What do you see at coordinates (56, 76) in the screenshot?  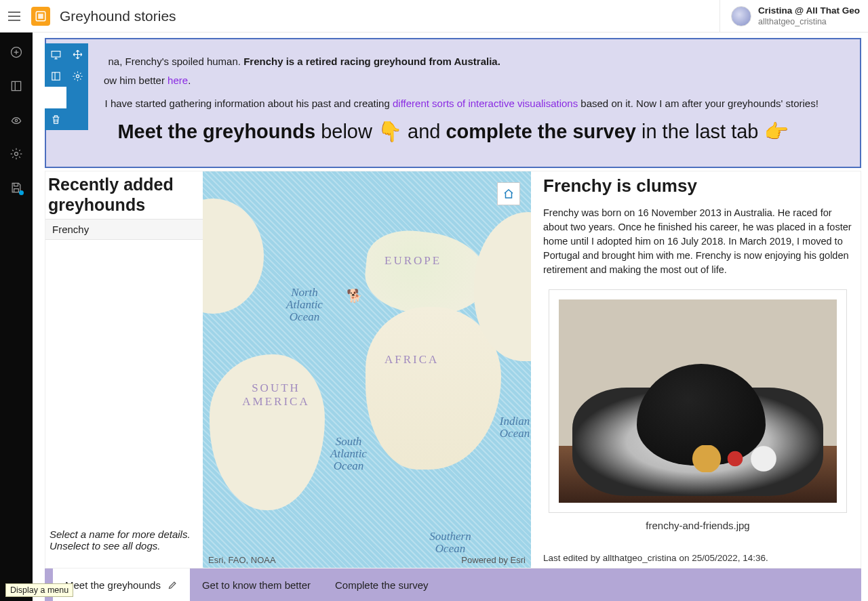 I see `panel-icon` at bounding box center [56, 76].